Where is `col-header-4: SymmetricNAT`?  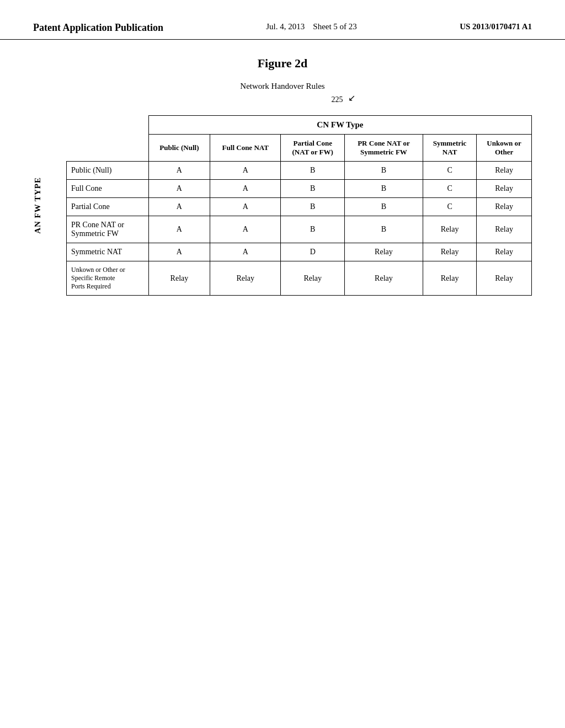 col-header-4: SymmetricNAT is located at coordinates (449, 148).